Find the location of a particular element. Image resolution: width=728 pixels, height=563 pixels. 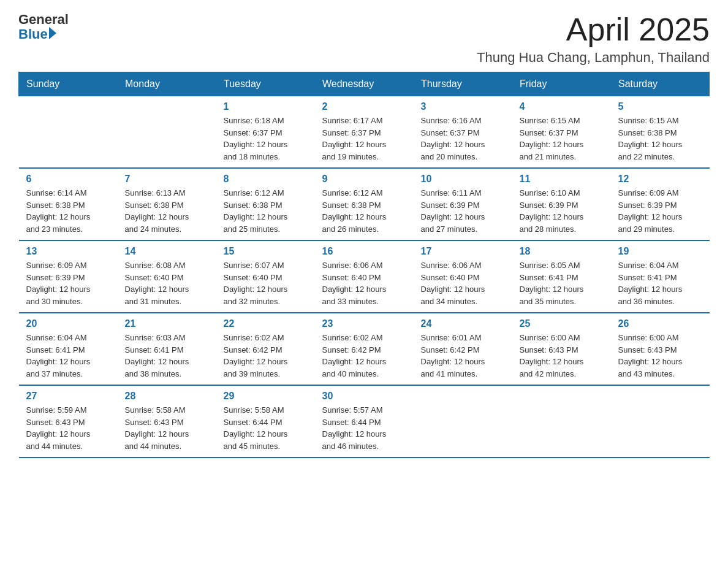

day-info: Sunrise: 6:17 AM Sunset: 6:37 PM Dayligh… is located at coordinates (364, 139).